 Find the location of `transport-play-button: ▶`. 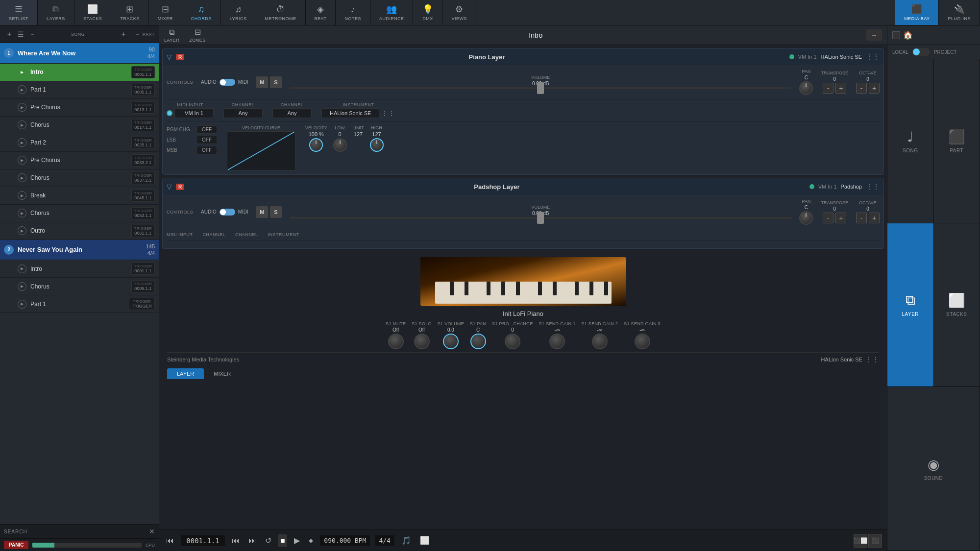

transport-play-button: ▶ is located at coordinates (297, 541).